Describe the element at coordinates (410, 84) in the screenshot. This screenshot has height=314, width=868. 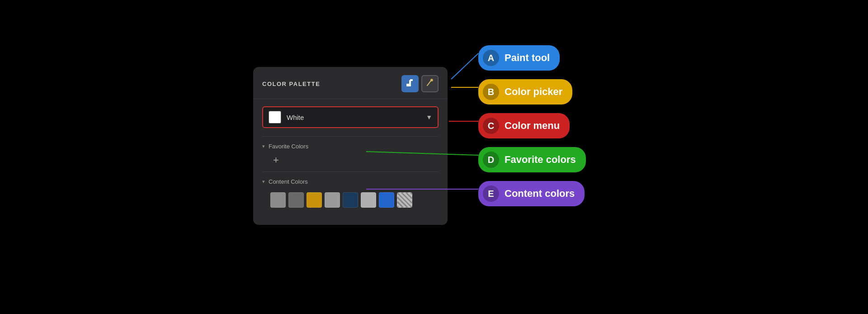
I see `paint-tool-icon` at that location.